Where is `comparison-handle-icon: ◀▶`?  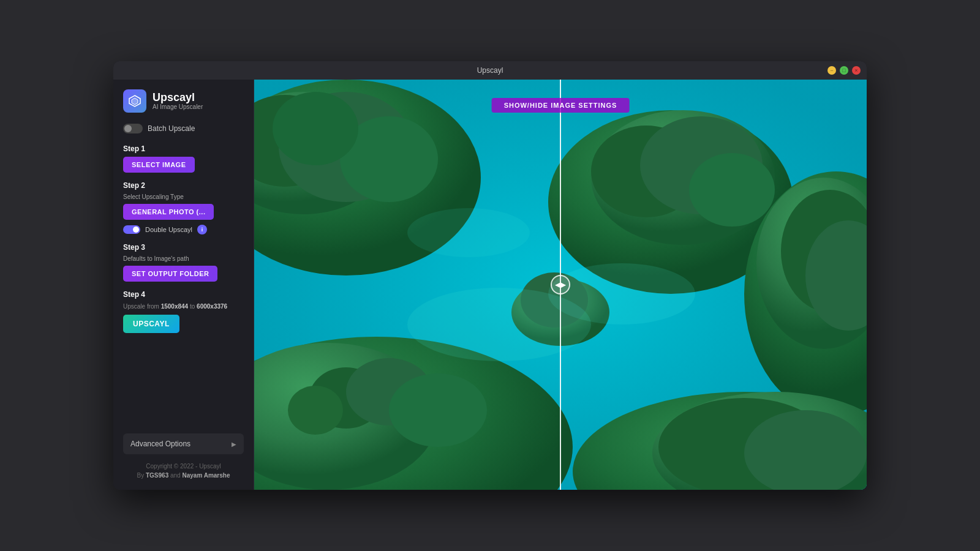 comparison-handle-icon: ◀▶ is located at coordinates (560, 285).